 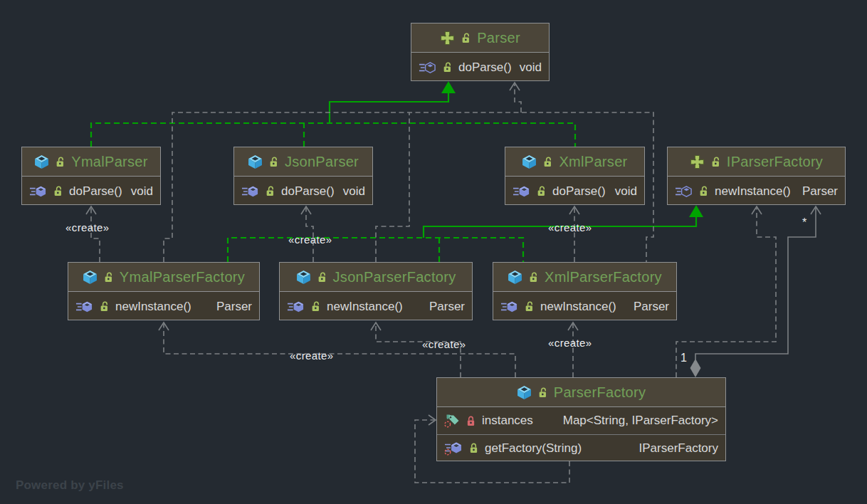 I want to click on class-header: JsonParserFactory, so click(x=376, y=278).